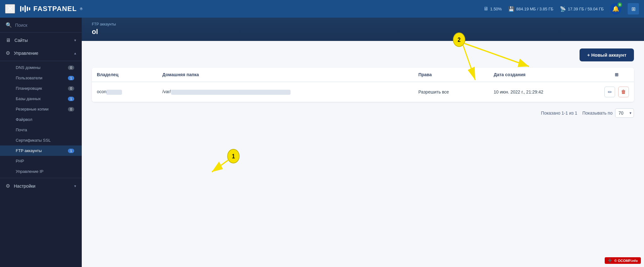 This screenshot has width=644, height=267. I want to click on sidebar-item-ip: Управление IP, so click(41, 171).